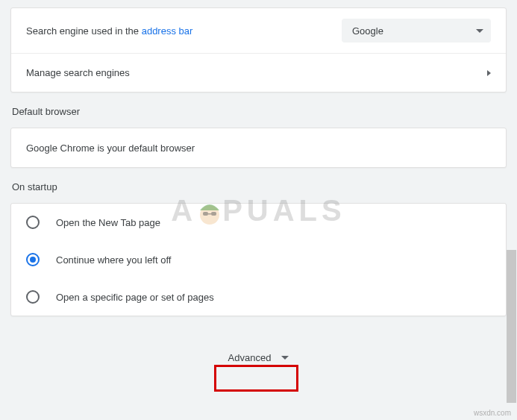 This screenshot has height=420, width=517. I want to click on advanced-section: Advanced, so click(258, 361).